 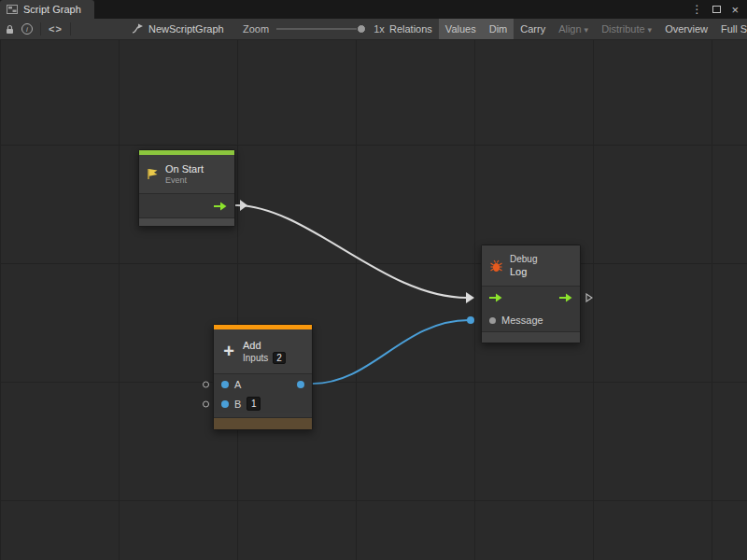 What do you see at coordinates (589, 298) in the screenshot?
I see `carry-indicator-icon` at bounding box center [589, 298].